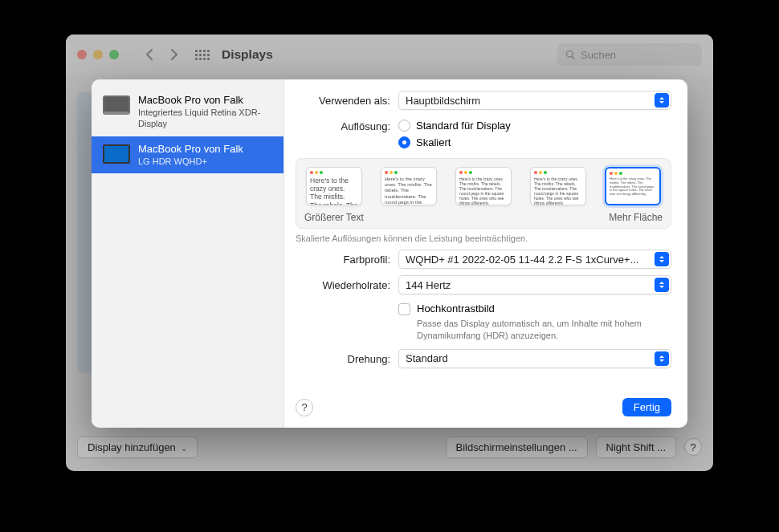 The image size is (779, 532). I want to click on scale-warning-note: Skalierte Auflösungen können die Leistun…, so click(483, 238).